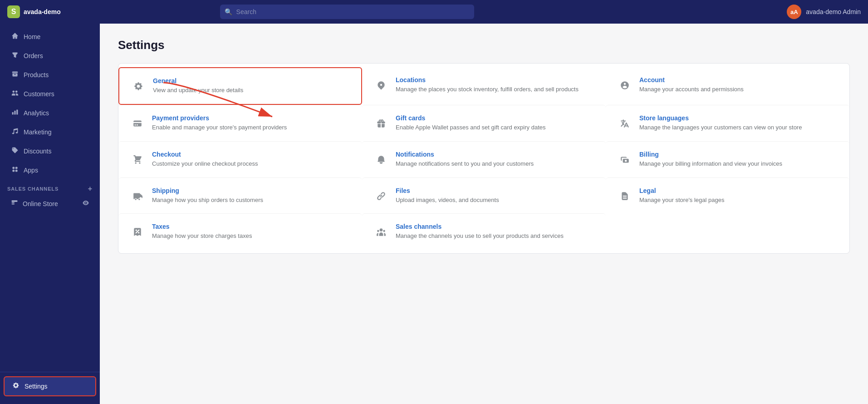  Describe the element at coordinates (15, 94) in the screenshot. I see `customers-icon` at that location.